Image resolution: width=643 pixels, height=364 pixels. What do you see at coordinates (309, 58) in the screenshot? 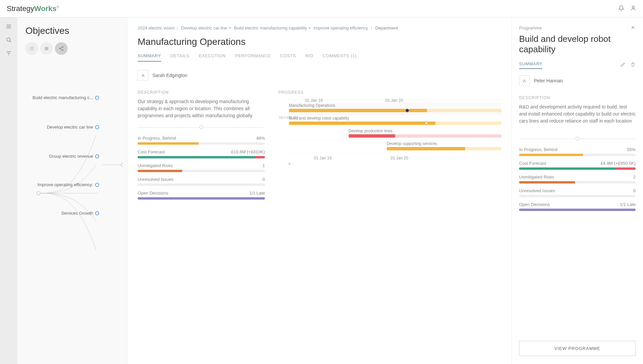
I see `tab-rid: RID` at bounding box center [309, 58].